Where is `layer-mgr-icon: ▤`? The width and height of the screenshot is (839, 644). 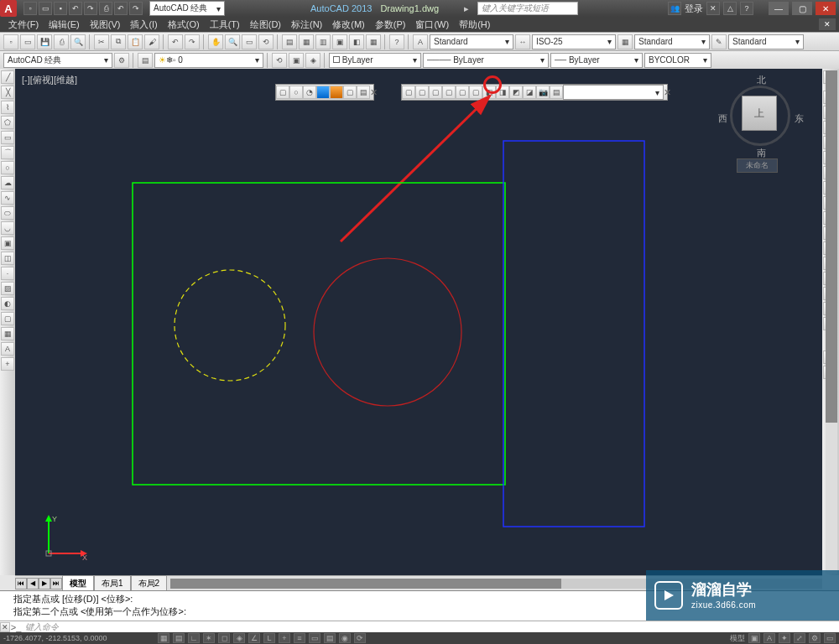 layer-mgr-icon: ▤ is located at coordinates (145, 60).